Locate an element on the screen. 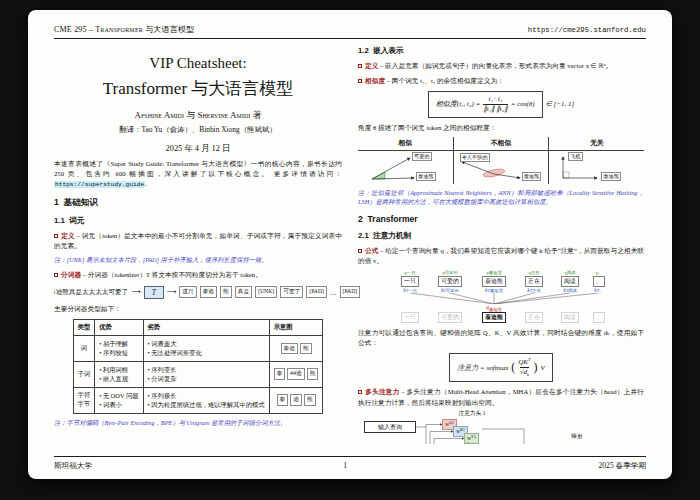 Image resolution: width=700 pixels, height=500 pixels. tokenizer-types-table: 类型 优势 劣势 示意图 词 易于理解 序列较短 词表庞大 无法处理词形变化 is located at coordinates (198, 366).